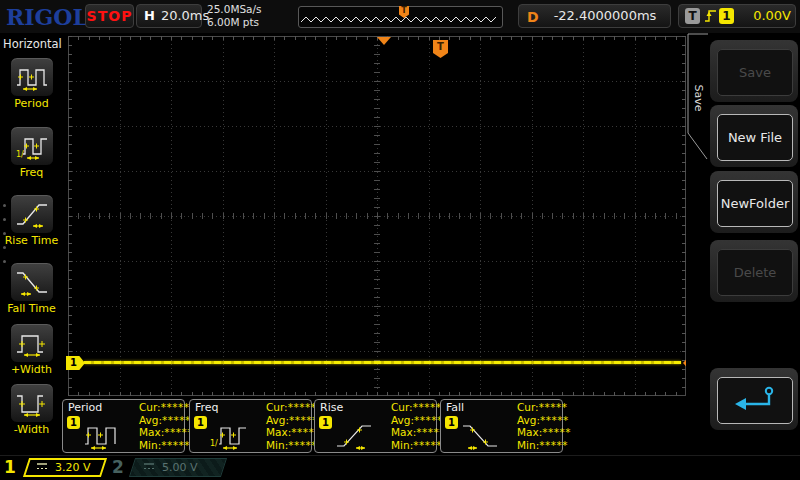 The image size is (800, 480). What do you see at coordinates (150, 16) in the screenshot?
I see `horizontal-label: H` at bounding box center [150, 16].